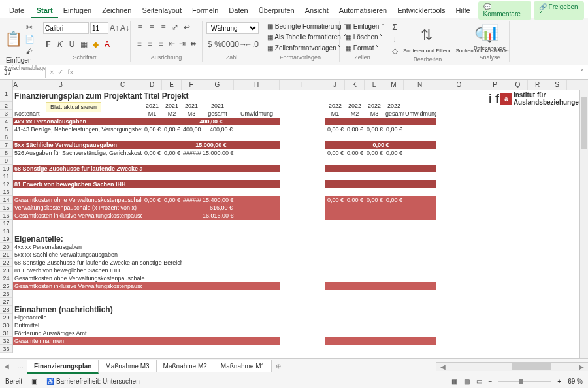 This screenshot has height=392, width=588. What do you see at coordinates (7, 192) in the screenshot?
I see `row-header-13: 13` at bounding box center [7, 192].